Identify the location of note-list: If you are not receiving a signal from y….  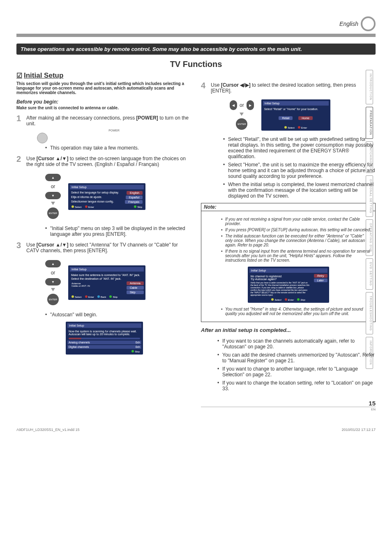
(288, 240).